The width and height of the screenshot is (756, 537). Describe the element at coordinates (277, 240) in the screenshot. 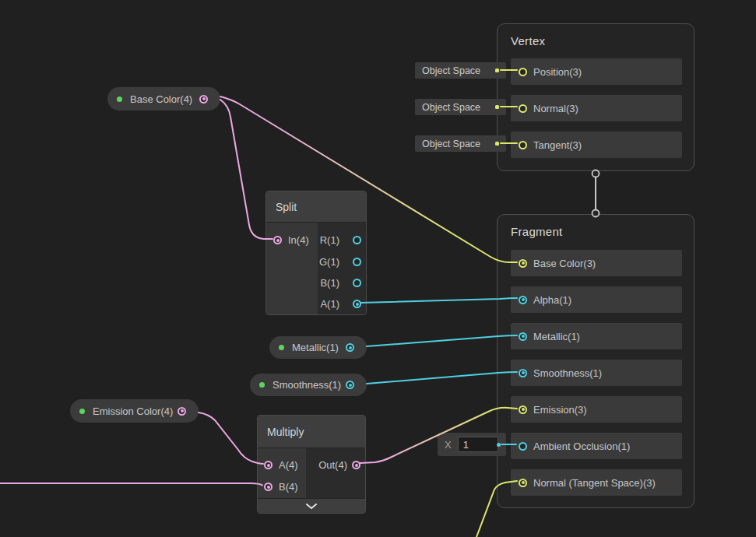

I see `split-in-port` at that location.